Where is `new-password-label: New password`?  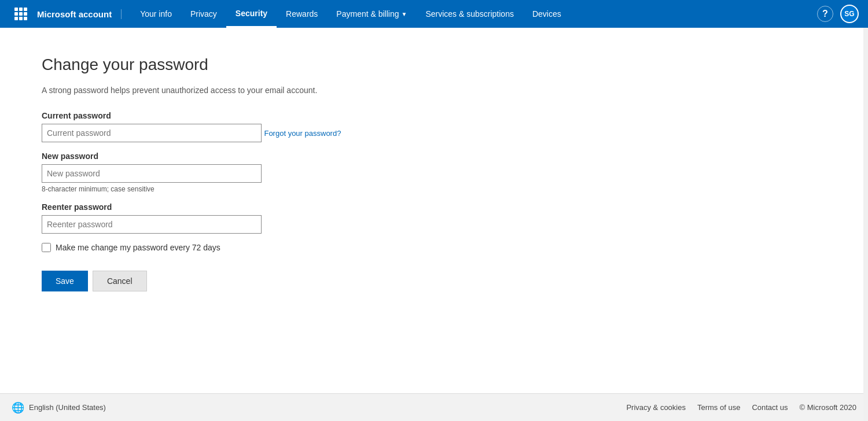
new-password-label: New password is located at coordinates (434, 156).